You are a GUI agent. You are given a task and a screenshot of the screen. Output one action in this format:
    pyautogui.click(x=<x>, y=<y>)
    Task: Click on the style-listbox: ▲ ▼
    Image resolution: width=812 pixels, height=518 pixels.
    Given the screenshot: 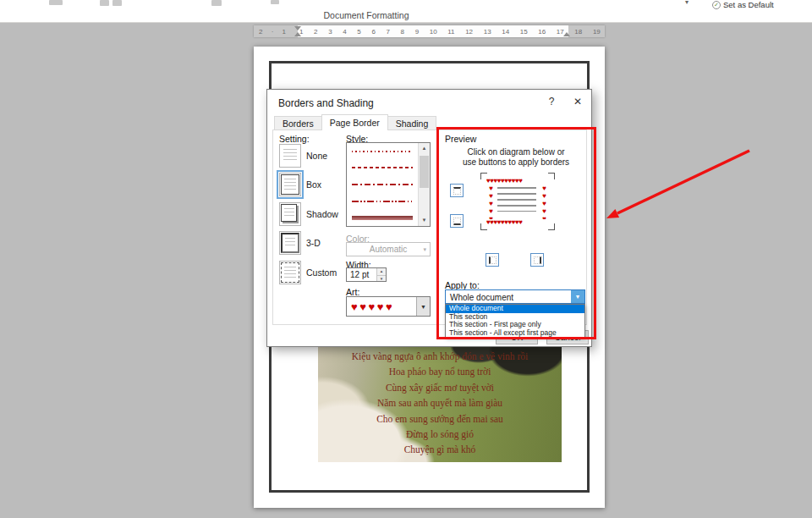 What is the action you would take?
    pyautogui.click(x=388, y=185)
    